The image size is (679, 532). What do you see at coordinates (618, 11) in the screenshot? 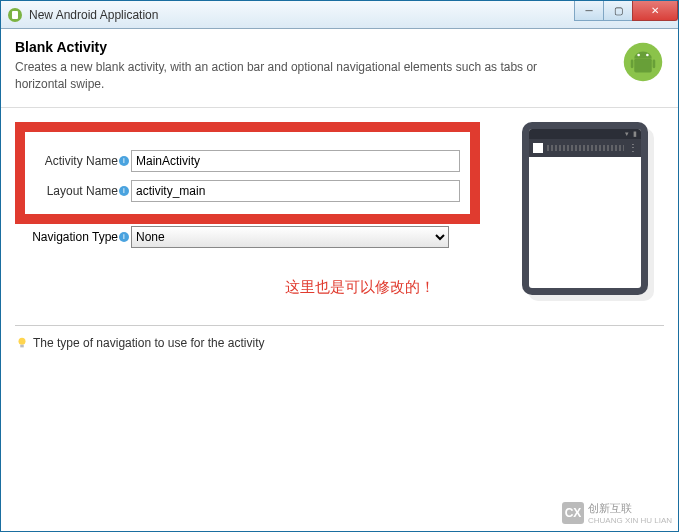
I see `maximize-button: ▢` at bounding box center [618, 11].